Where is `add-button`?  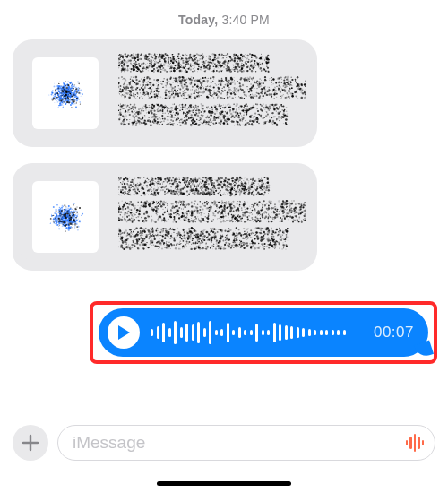 add-button is located at coordinates (30, 443).